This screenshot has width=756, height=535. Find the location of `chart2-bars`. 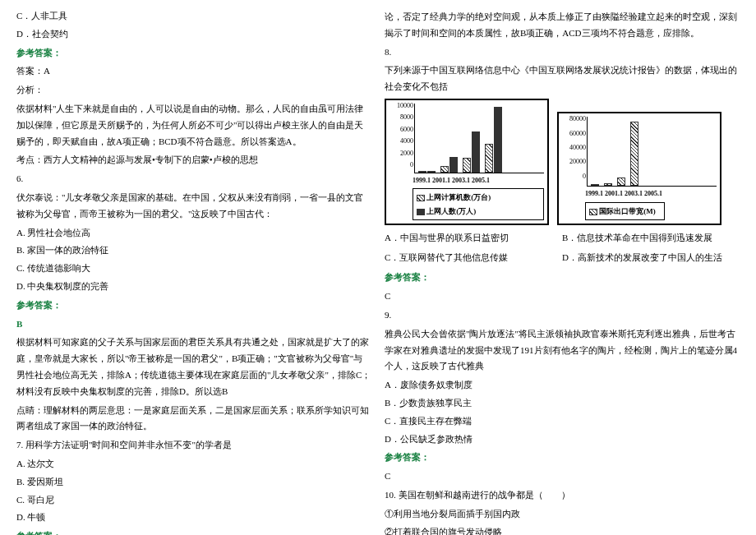

chart2-bars is located at coordinates (654, 151).